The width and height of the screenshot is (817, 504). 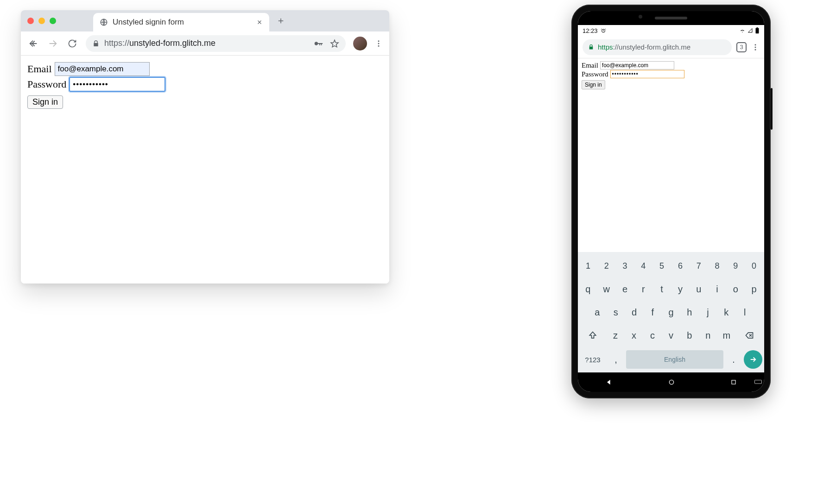 What do you see at coordinates (640, 17) in the screenshot?
I see `front-camera` at bounding box center [640, 17].